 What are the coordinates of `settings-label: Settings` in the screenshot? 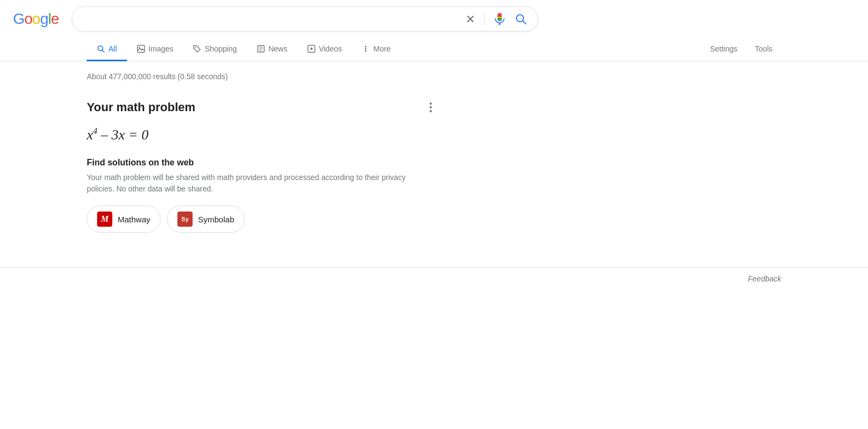 It's located at (724, 49).